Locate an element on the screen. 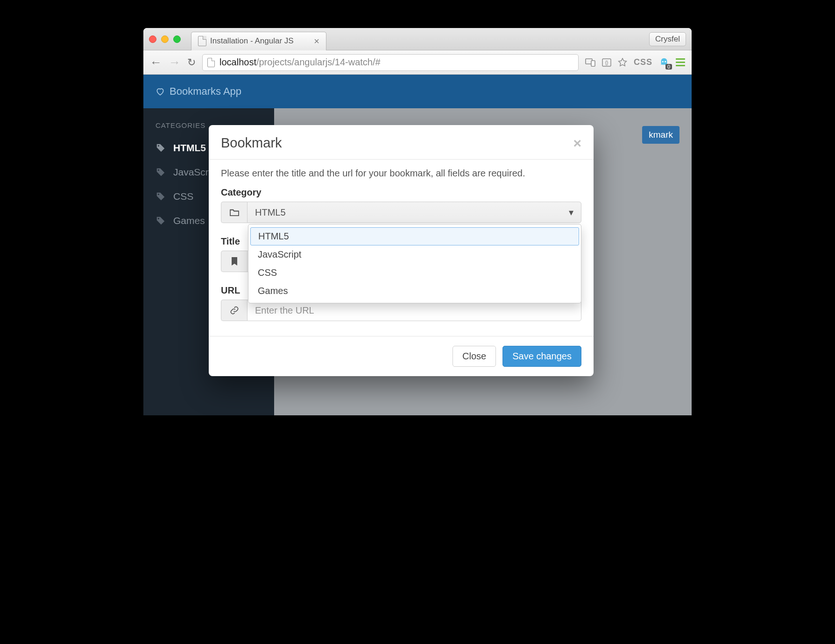 The width and height of the screenshot is (835, 644). sidebar-item-label: Games is located at coordinates (189, 221).